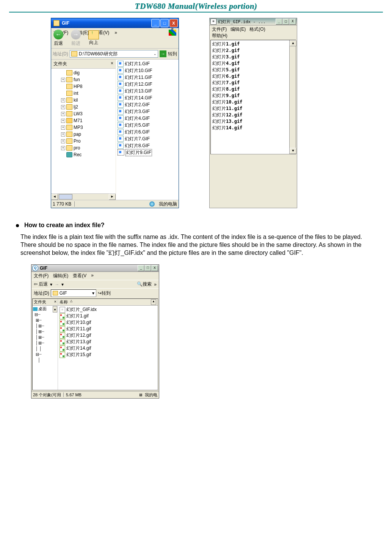 The height and width of the screenshot is (537, 392). What do you see at coordinates (147, 111) in the screenshot?
I see `file-item: 幻灯片3.GIF` at bounding box center [147, 111].